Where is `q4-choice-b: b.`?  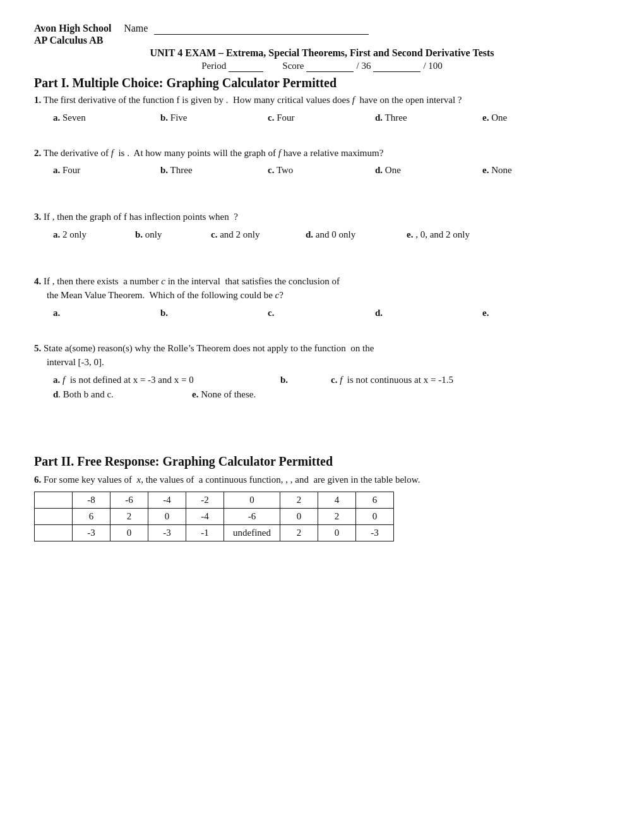 q4-choice-b: b. is located at coordinates (214, 313).